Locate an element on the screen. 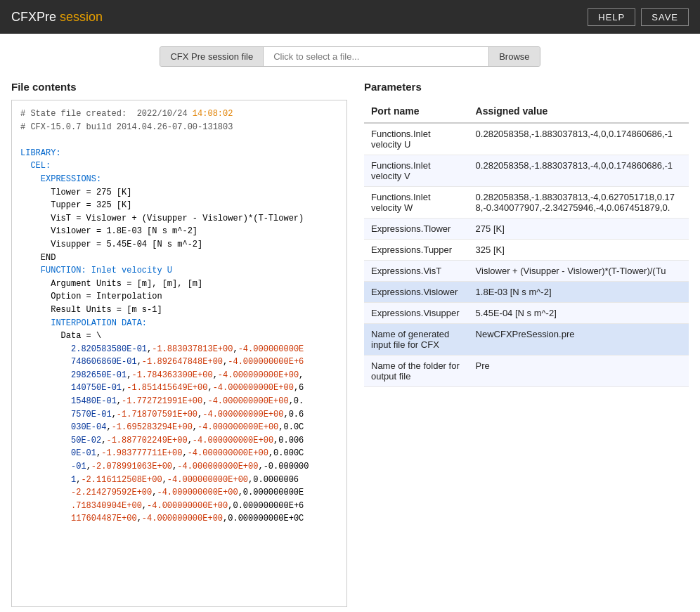 This screenshot has width=700, height=612. file-selector-bar: CFX Pre session file Browse is located at coordinates (350, 55).